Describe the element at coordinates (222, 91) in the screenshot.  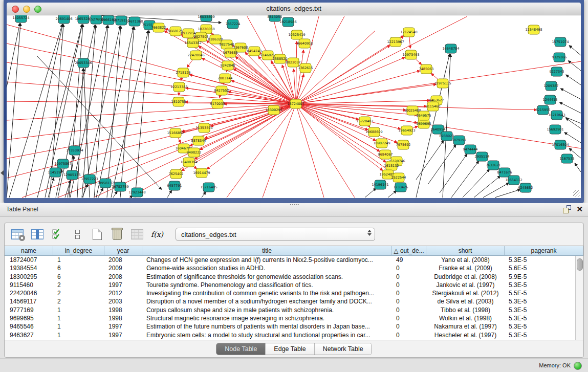
I see `graph-node: 8427552` at that location.